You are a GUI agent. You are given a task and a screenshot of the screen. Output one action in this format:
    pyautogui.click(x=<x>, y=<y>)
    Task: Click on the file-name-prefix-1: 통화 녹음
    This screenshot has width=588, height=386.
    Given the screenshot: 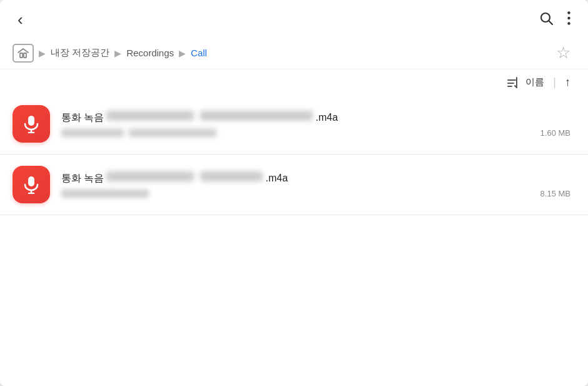 What is the action you would take?
    pyautogui.click(x=83, y=118)
    